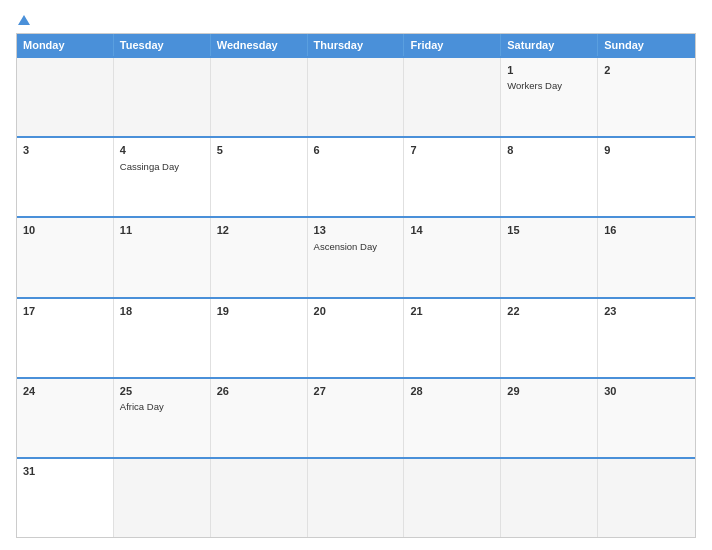 This screenshot has height=550, width=712. I want to click on calendar-cell: 30, so click(646, 418).